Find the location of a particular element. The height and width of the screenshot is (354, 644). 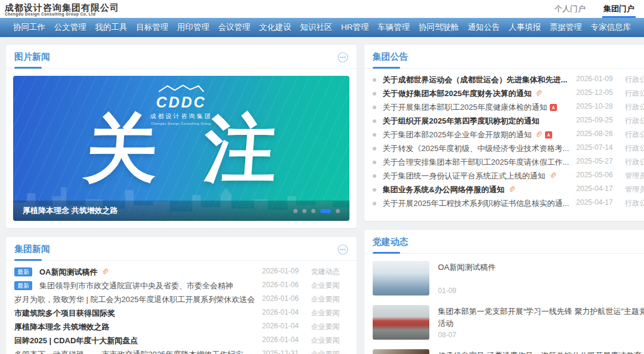

news-row: 市建筑院多个项目获得国际奖 2026-01-04 企业要闻 is located at coordinates (181, 313).